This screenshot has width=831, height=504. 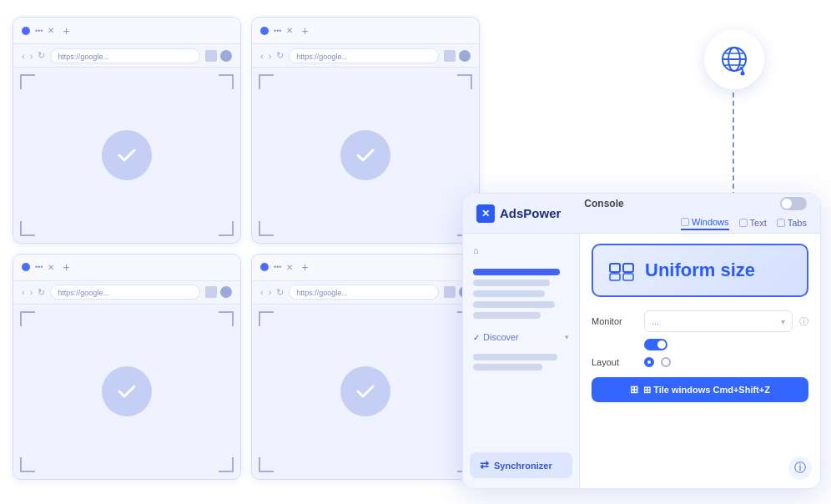 What do you see at coordinates (516, 272) in the screenshot?
I see `profile-row-selected` at bounding box center [516, 272].